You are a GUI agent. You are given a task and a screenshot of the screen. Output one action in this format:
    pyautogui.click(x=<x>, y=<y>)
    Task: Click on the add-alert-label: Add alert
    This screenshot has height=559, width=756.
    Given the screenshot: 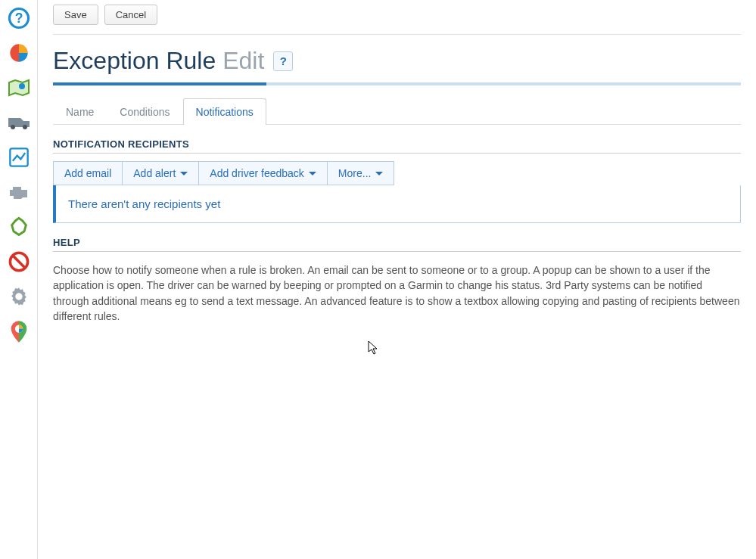 What is the action you would take?
    pyautogui.click(x=154, y=173)
    